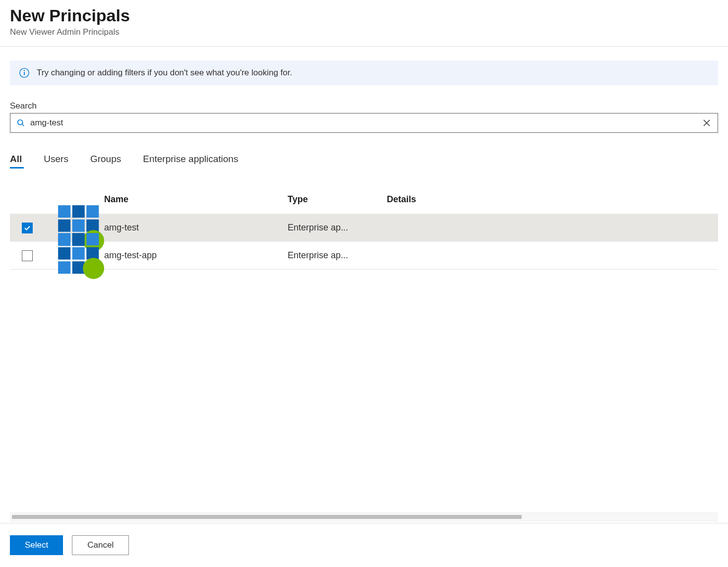  I want to click on filter-tabs: All Users Groups Enterprise applications, so click(364, 161).